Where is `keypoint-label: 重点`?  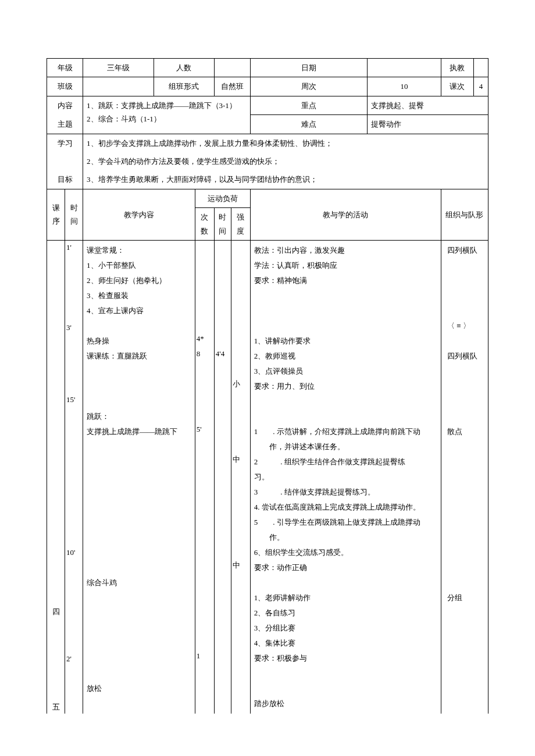 keypoint-label: 重点 is located at coordinates (308, 105).